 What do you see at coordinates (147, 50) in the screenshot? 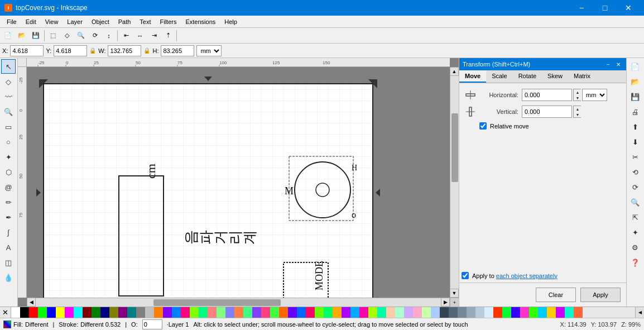
I see `lock2-icon: 🔒` at bounding box center [147, 50].